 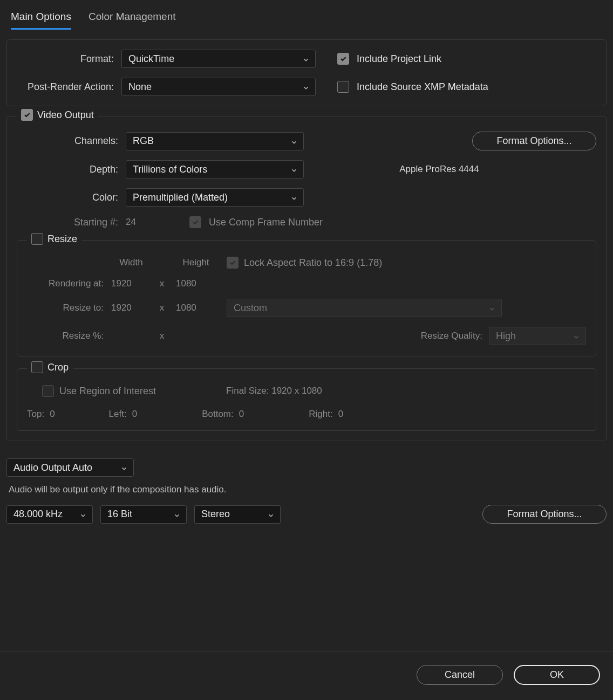 I want to click on resize-checkbox, so click(x=37, y=239).